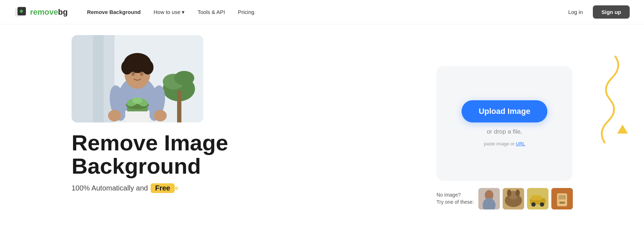 The image size is (644, 251). Describe the element at coordinates (208, 162) in the screenshot. I see `hero-text: Remove Image Background 100% Automatical…` at that location.